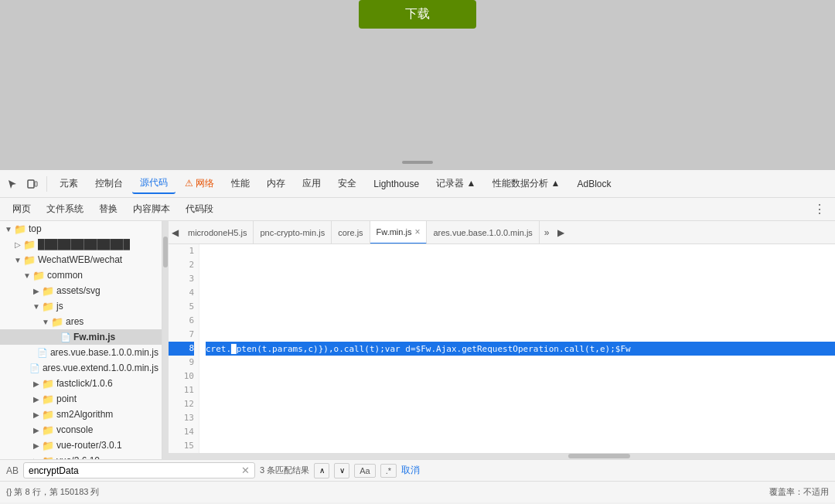  I want to click on tree-item-common: ▼📁common, so click(80, 275).